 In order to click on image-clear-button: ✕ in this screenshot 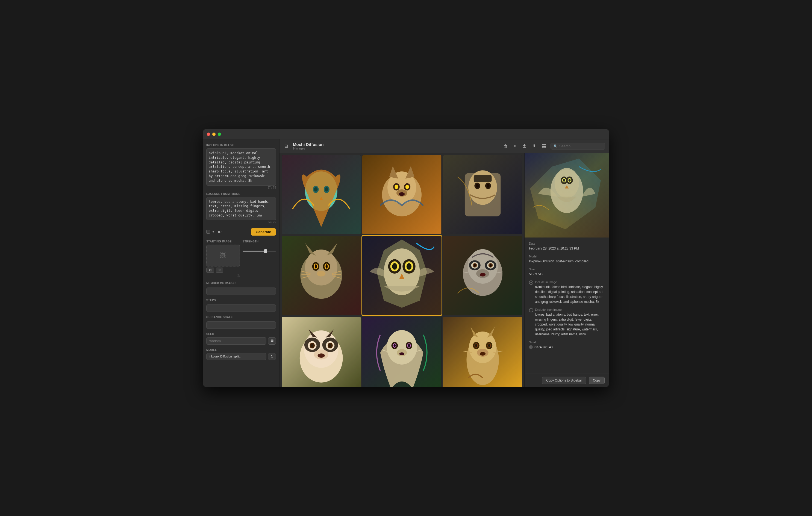, I will do `click(220, 270)`.